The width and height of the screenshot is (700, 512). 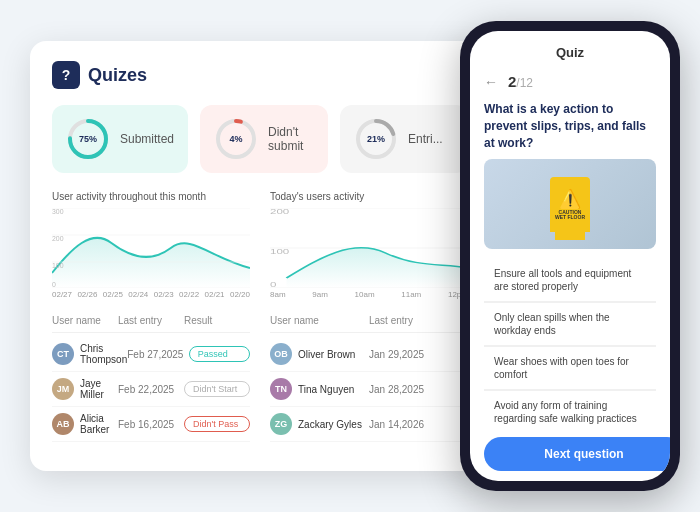 I want to click on user-name: Jaye Miller, so click(x=99, y=389).